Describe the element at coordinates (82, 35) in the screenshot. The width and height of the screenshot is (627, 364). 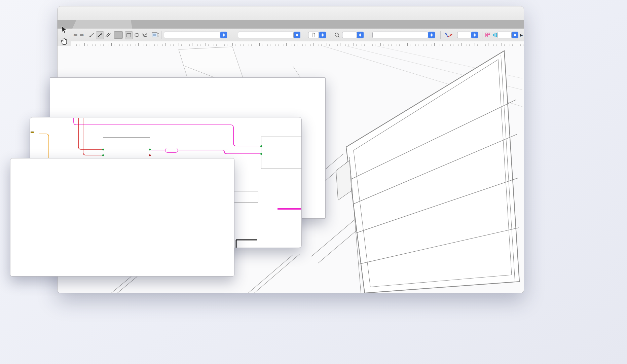
I see `forward-arrow-button: ⇨` at that location.